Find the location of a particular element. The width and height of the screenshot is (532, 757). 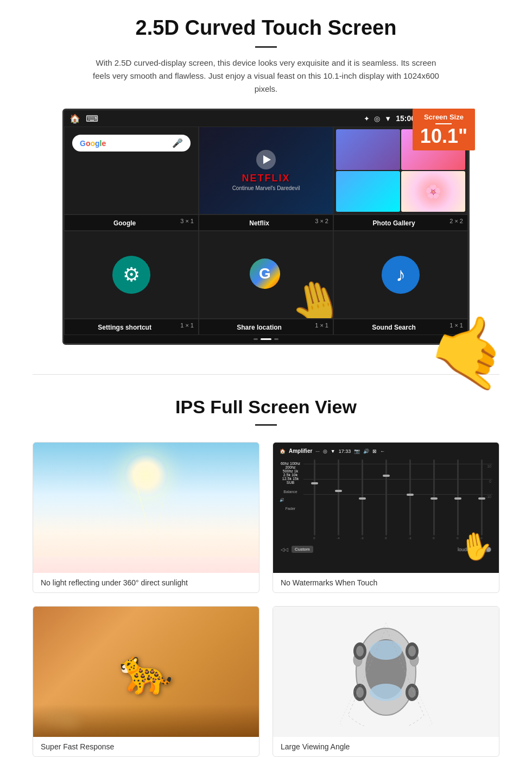

app-label-row2: Settings shortcut 1 × 1 Share location 1… is located at coordinates (266, 327).